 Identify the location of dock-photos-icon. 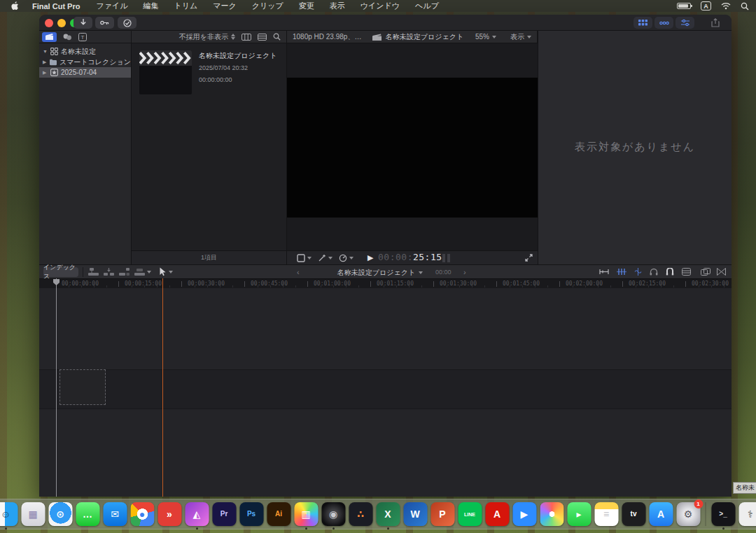
(552, 514).